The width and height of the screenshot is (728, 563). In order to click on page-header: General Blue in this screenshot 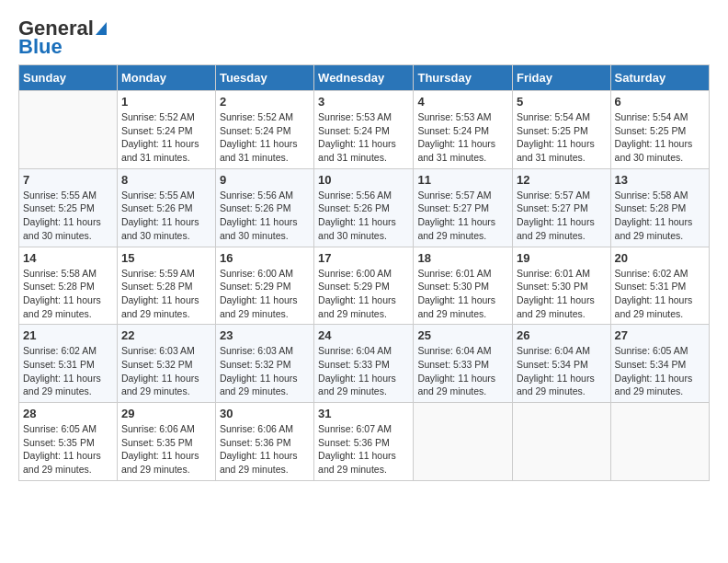, I will do `click(364, 38)`.